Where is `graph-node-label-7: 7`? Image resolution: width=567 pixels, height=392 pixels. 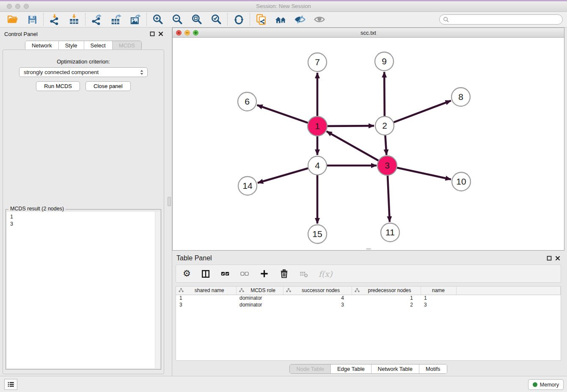 graph-node-label-7: 7 is located at coordinates (317, 62).